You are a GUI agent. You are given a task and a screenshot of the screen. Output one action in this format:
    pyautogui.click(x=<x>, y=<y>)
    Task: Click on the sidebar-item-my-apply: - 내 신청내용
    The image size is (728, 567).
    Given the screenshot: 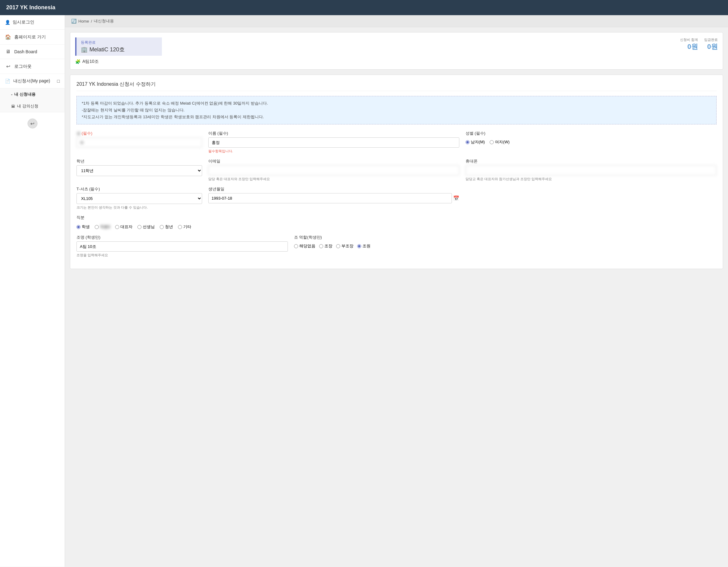 What is the action you would take?
    pyautogui.click(x=32, y=95)
    